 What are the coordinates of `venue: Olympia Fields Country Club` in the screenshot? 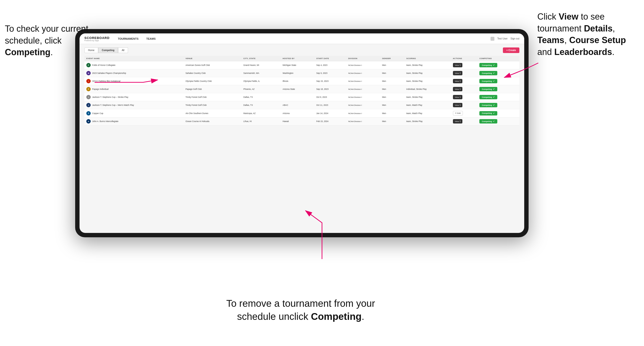 It's located at (212, 81).